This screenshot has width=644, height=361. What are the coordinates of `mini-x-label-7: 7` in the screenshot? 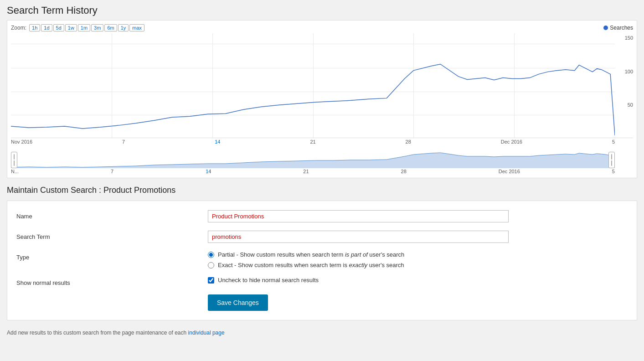 It's located at (112, 171).